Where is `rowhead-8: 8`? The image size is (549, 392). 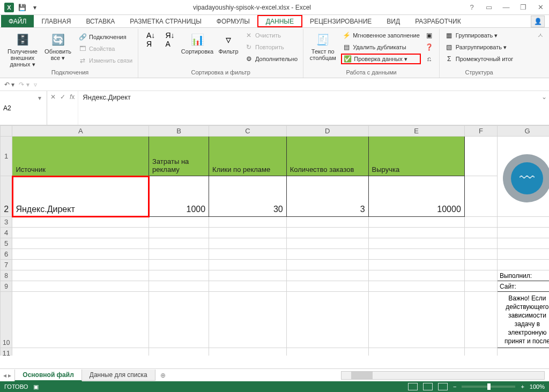 rowhead-8: 8 is located at coordinates (6, 276).